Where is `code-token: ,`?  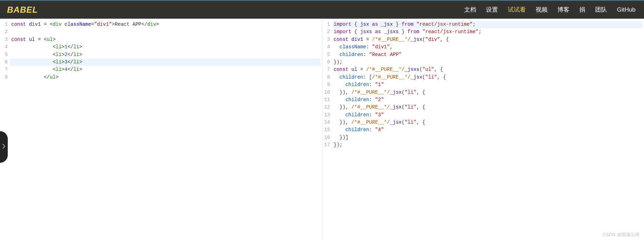
code-token: , is located at coordinates (438, 77).